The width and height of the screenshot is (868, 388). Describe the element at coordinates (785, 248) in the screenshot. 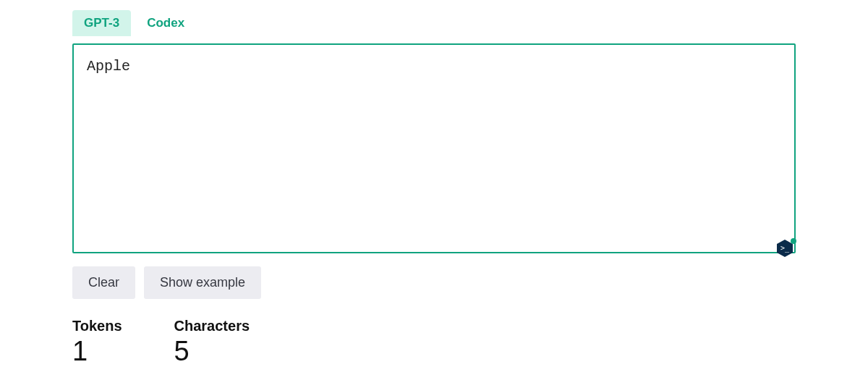

I see `assistant-icon: >_` at that location.